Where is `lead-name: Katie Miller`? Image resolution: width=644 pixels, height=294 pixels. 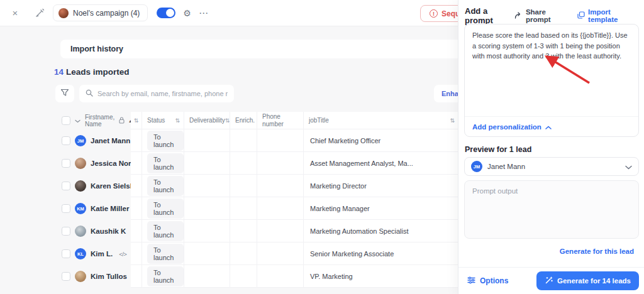
lead-name: Katie Miller is located at coordinates (109, 209).